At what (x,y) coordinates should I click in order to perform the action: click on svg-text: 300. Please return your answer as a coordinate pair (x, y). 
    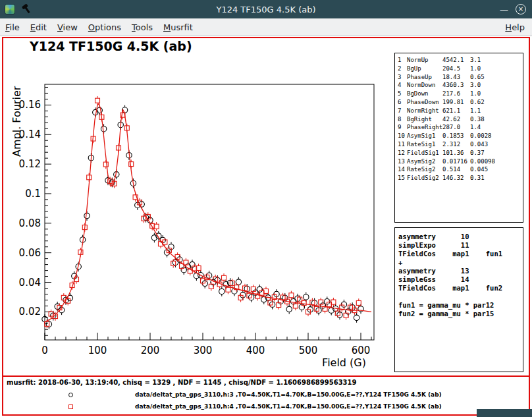
    Looking at the image, I should click on (203, 350).